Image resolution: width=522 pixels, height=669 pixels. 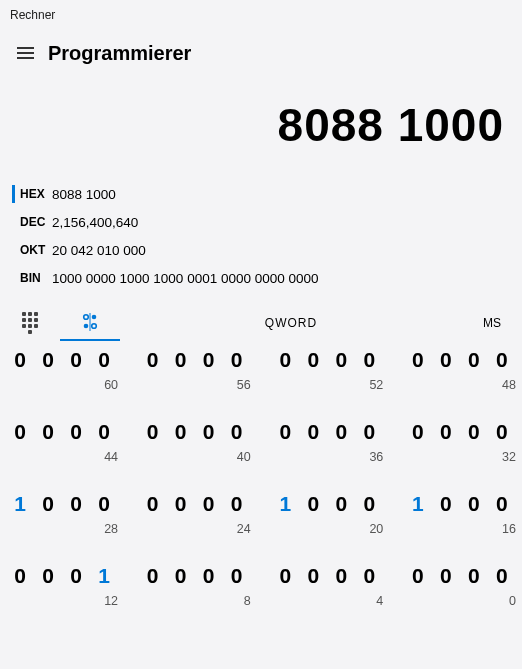 I want to click on base-label-hex: HEX, so click(x=32, y=194).